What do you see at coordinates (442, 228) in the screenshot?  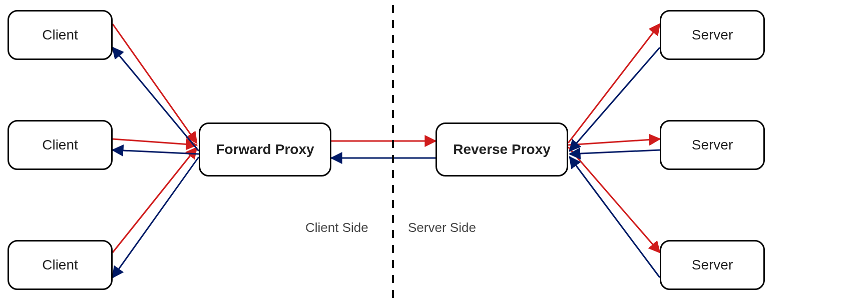 I see `server-side-label: Server Side` at bounding box center [442, 228].